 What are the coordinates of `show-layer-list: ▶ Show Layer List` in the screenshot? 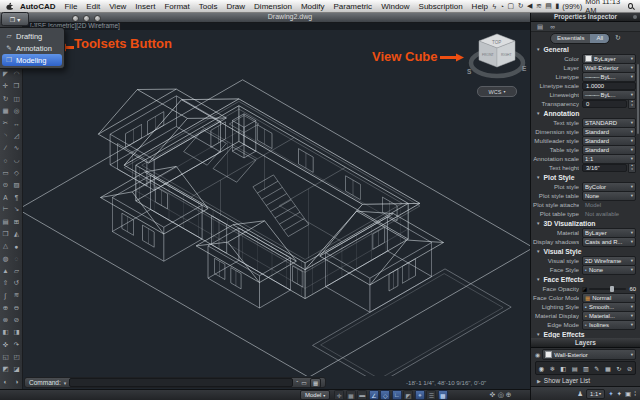 It's located at (586, 380).